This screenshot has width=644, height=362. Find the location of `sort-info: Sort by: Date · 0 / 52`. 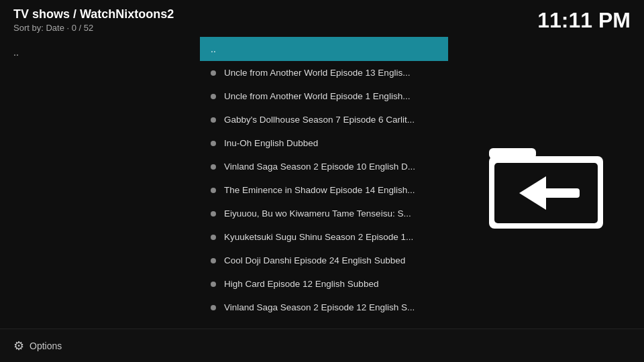

sort-info: Sort by: Date · 0 / 52 is located at coordinates (94, 28).